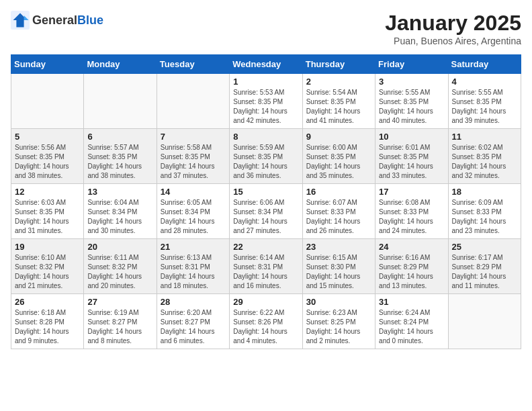  Describe the element at coordinates (411, 82) in the screenshot. I see `day-number: 3` at that location.